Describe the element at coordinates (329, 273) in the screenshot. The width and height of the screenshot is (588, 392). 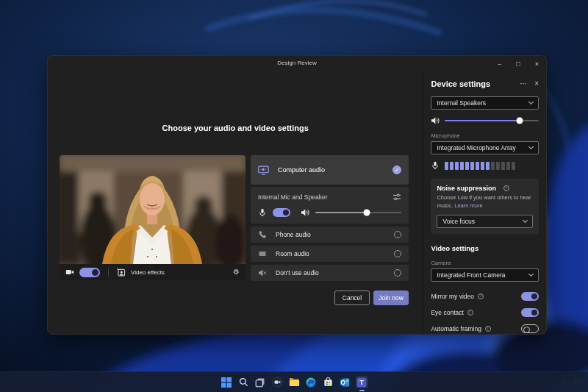
I see `no-audio-option: Don't use audio` at that location.